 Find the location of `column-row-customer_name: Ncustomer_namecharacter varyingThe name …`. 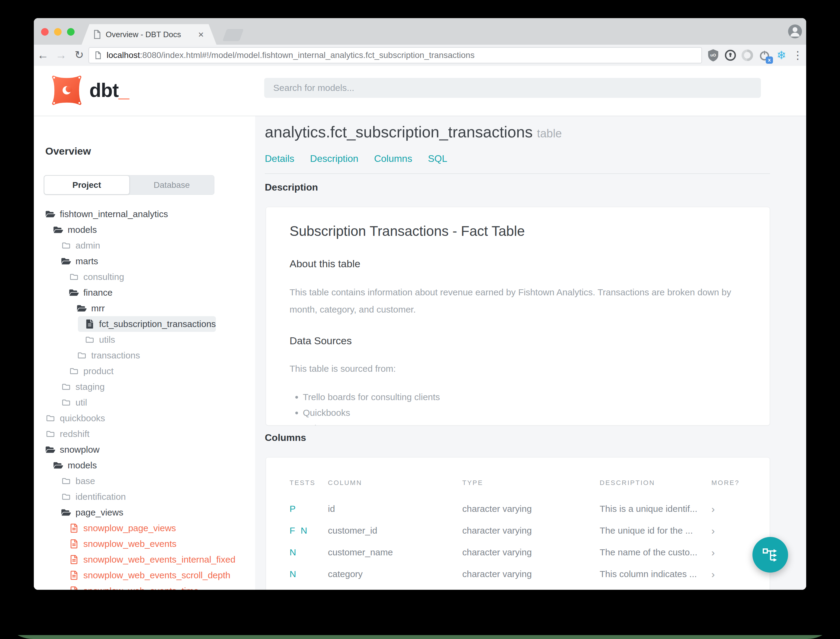

column-row-customer_name: Ncustomer_namecharacter varyingThe name … is located at coordinates (518, 552).